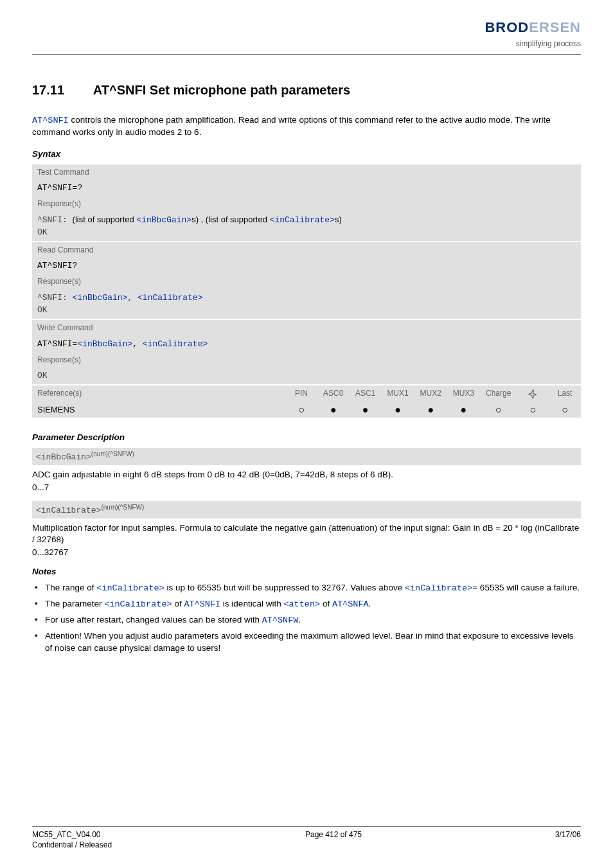  Describe the element at coordinates (301, 393) in the screenshot. I see `col-pin: PIN` at that location.